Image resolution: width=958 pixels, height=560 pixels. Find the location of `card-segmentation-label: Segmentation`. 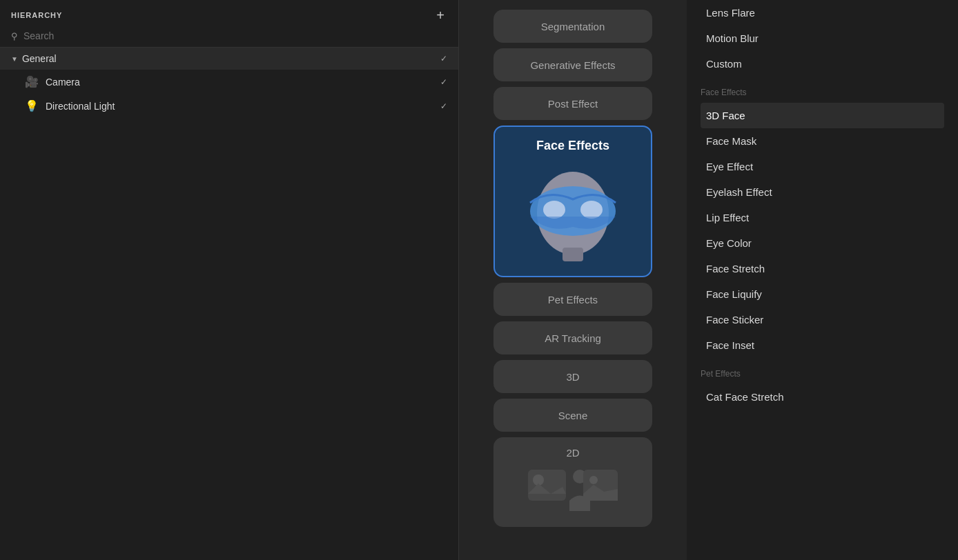

card-segmentation-label: Segmentation is located at coordinates (573, 26).